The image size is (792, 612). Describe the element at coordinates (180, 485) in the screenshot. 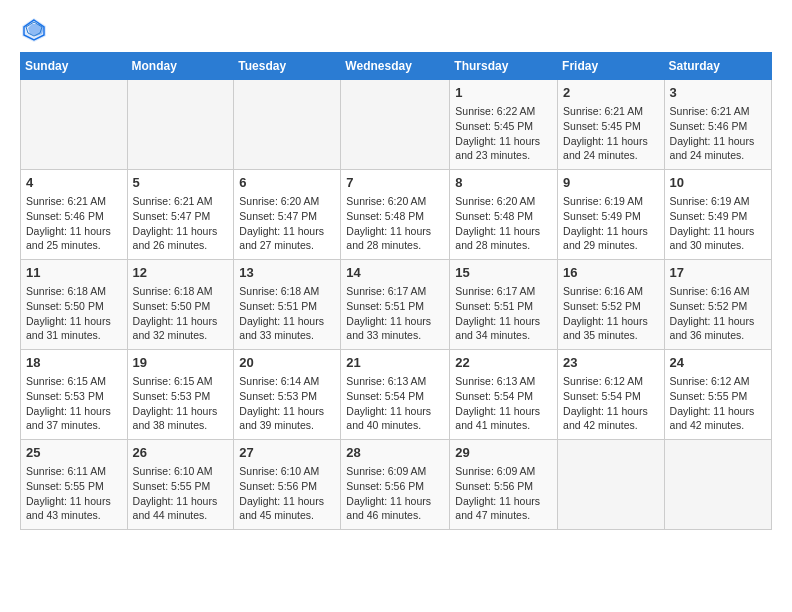

I see `calendar-cell: 26Sunrise: 6:10 AM Sunset: 5:55 PM Dayli…` at that location.